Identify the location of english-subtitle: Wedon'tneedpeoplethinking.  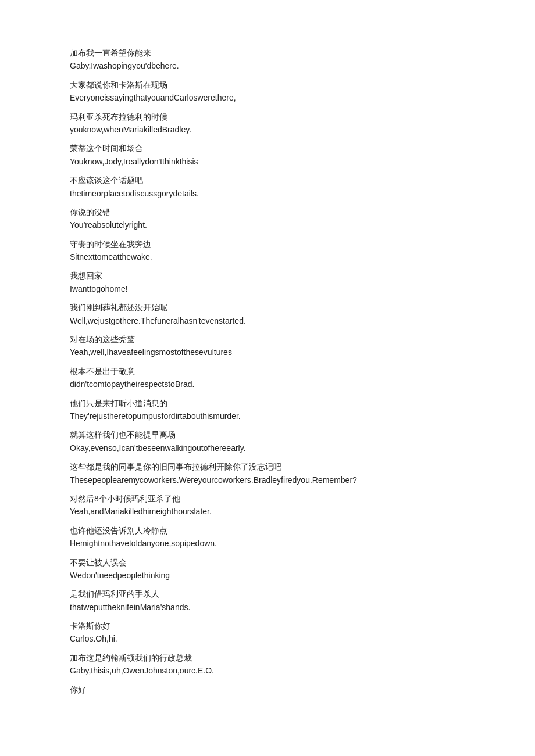
(268, 575).